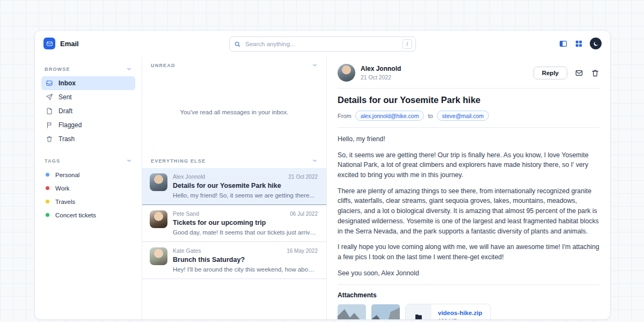 Image resolution: width=644 pixels, height=322 pixels. Describe the element at coordinates (88, 139) in the screenshot. I see `sidebar-item-trash: Trash` at that location.